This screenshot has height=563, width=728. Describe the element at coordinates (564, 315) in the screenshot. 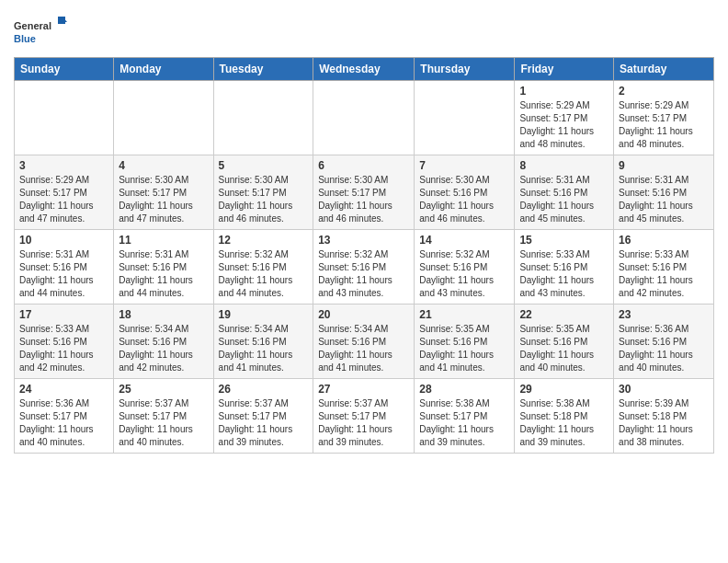

I see `day-number: 22` at that location.